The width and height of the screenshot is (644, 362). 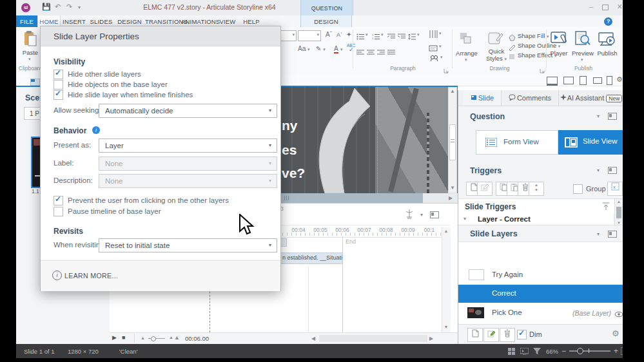 What do you see at coordinates (304, 49) in the screenshot?
I see `change-case-icon: Aa ▾` at bounding box center [304, 49].